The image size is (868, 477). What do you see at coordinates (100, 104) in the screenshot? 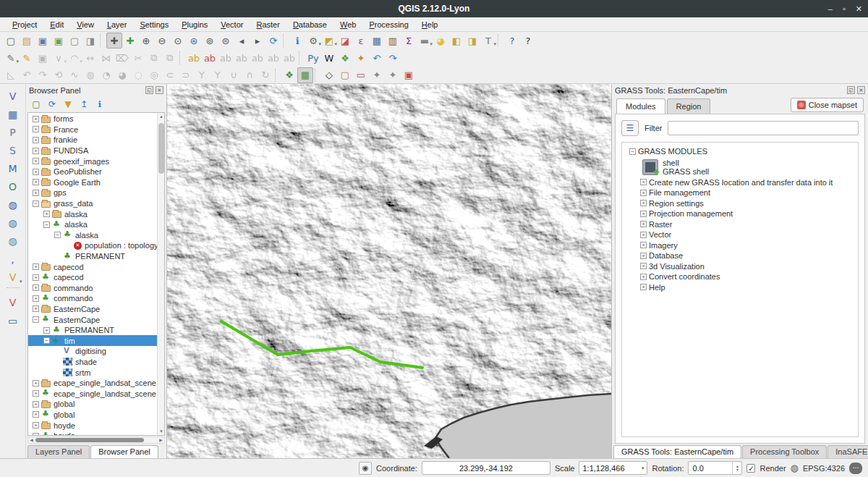
I see `properties-icon: ℹ` at bounding box center [100, 104].